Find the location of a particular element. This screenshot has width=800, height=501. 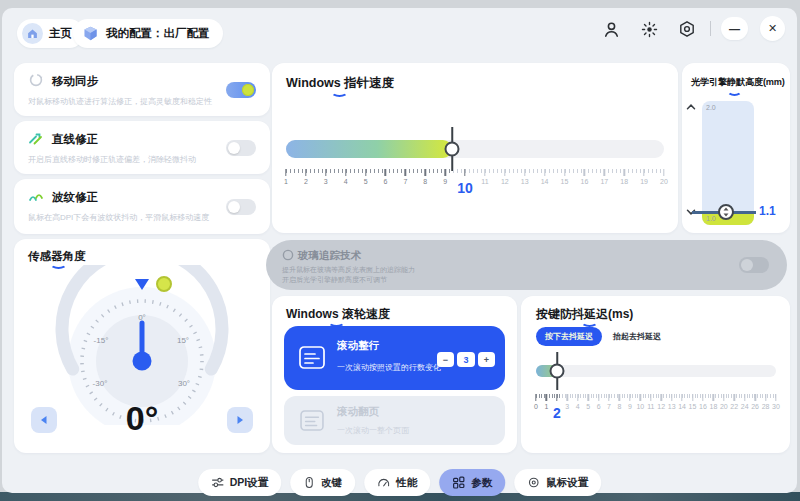

wheel-option-title: 滚动整行 is located at coordinates (358, 346).